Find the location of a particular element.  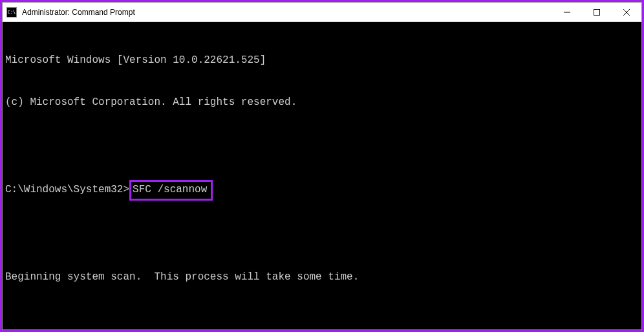

maximize-icon is located at coordinates (597, 12).